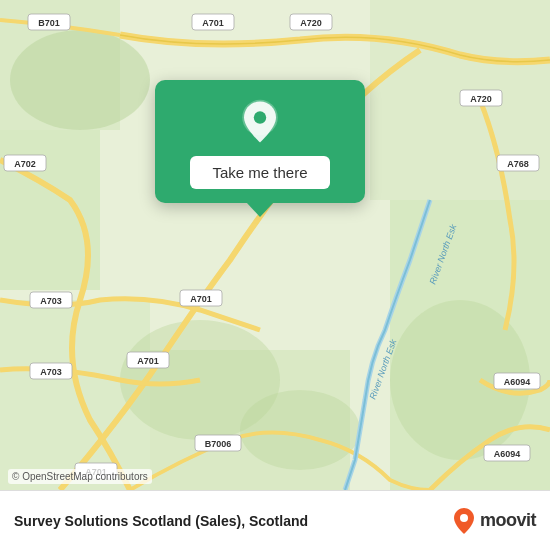  I want to click on svg-text: A768, so click(518, 164).